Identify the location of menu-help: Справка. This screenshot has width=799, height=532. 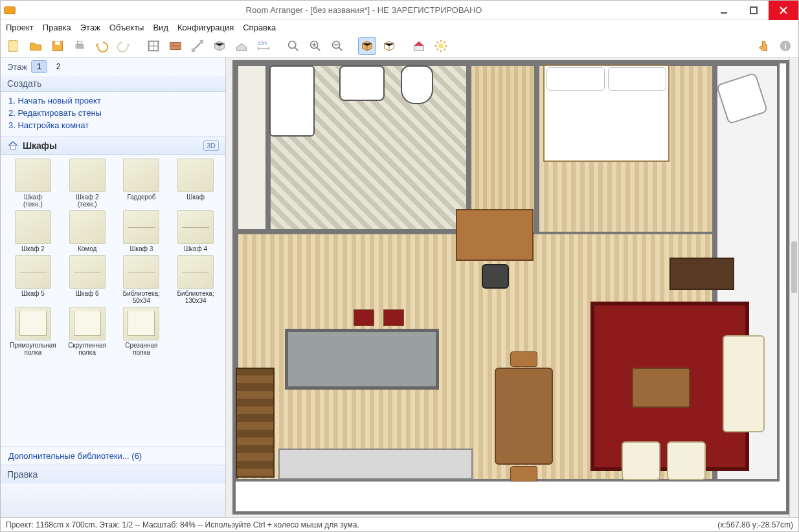
(259, 27).